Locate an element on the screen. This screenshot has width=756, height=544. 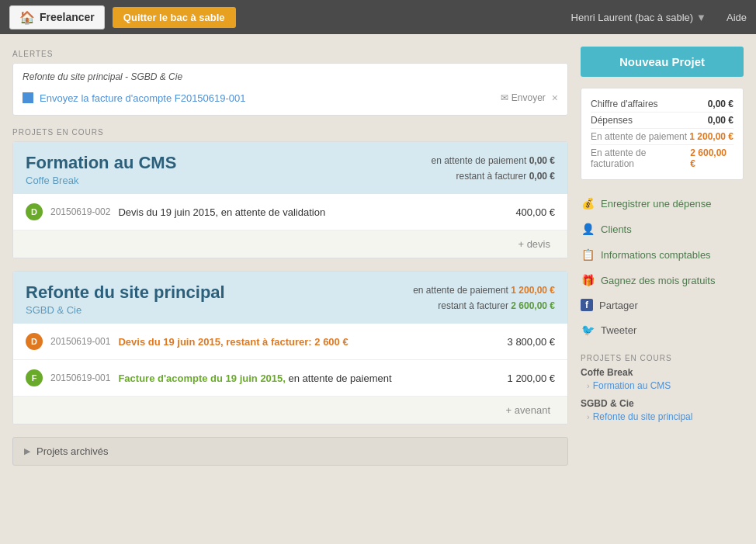
home-logo-button: 🏠 Freelancer is located at coordinates (57, 17).